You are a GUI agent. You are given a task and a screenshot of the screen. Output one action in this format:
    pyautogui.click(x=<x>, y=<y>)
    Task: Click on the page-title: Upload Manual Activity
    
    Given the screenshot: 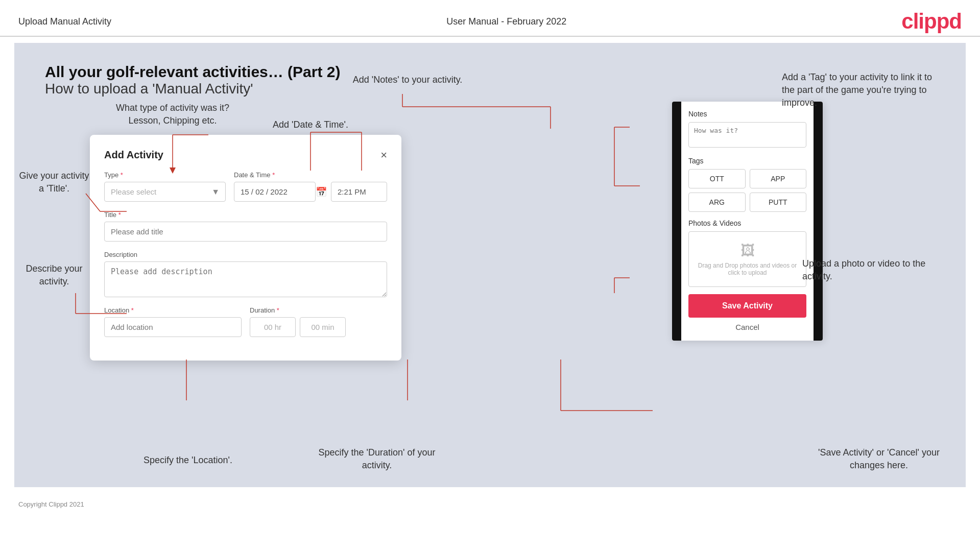 What is the action you would take?
    pyautogui.click(x=65, y=21)
    